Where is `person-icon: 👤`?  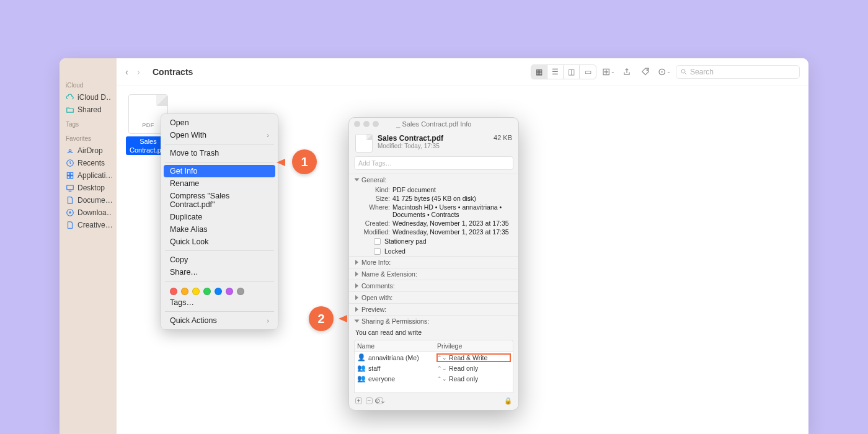
person-icon: 👤 is located at coordinates (361, 357).